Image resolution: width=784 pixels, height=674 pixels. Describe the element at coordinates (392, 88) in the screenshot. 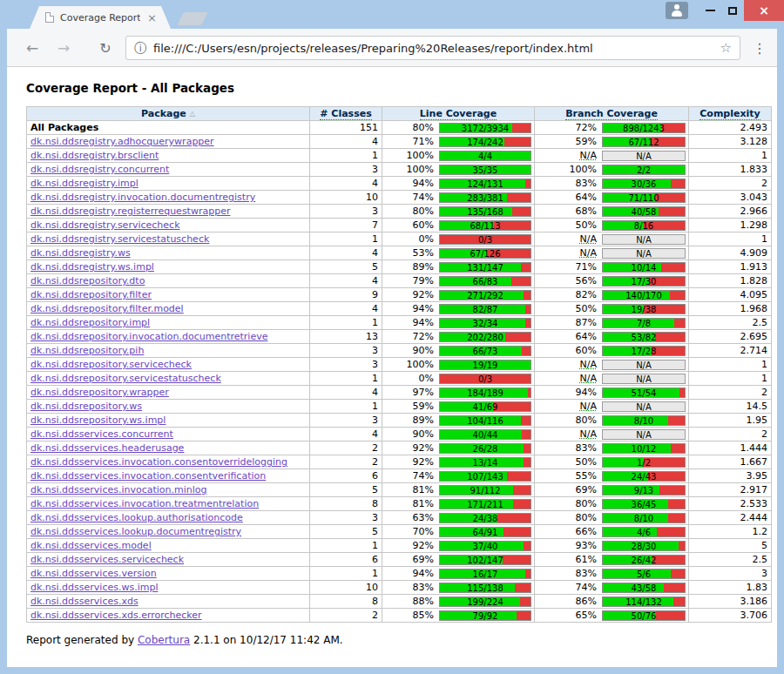

I see `page-title: Coverage Report - All Packages` at that location.